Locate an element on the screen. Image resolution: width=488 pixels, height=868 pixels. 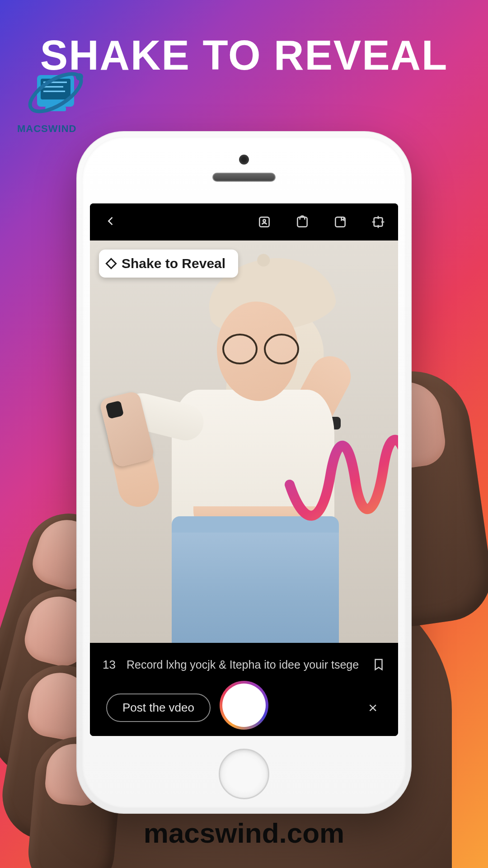
shop-icon is located at coordinates (302, 222).